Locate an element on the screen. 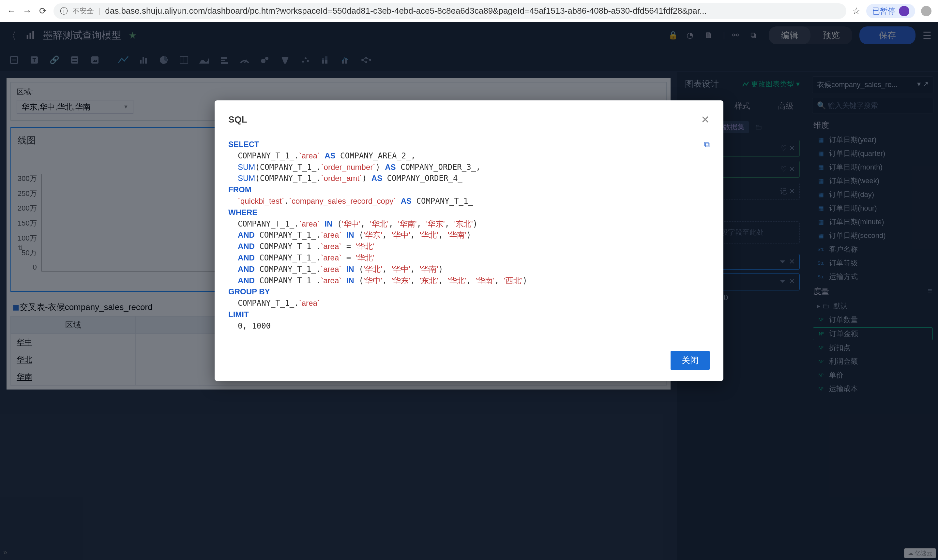 Image resolution: width=938 pixels, height=560 pixels. modal-close-button: 关闭 is located at coordinates (690, 360).